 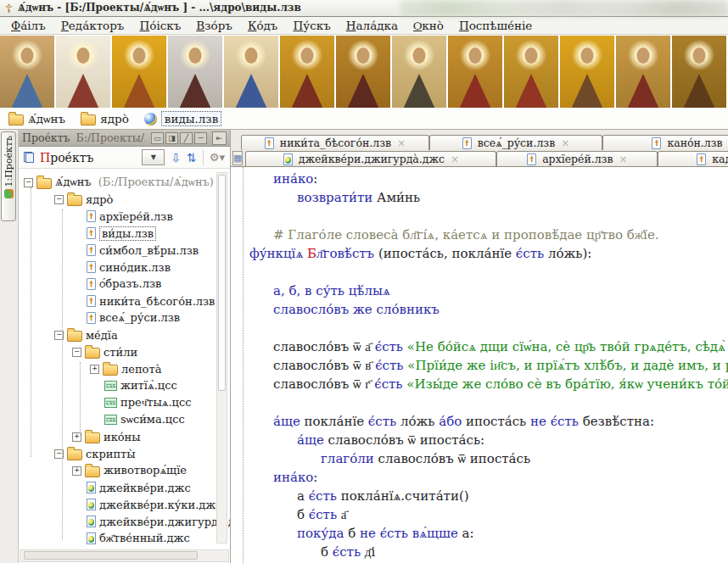 I want to click on tree-item-label: сино́дик.лзв, so click(x=135, y=268).